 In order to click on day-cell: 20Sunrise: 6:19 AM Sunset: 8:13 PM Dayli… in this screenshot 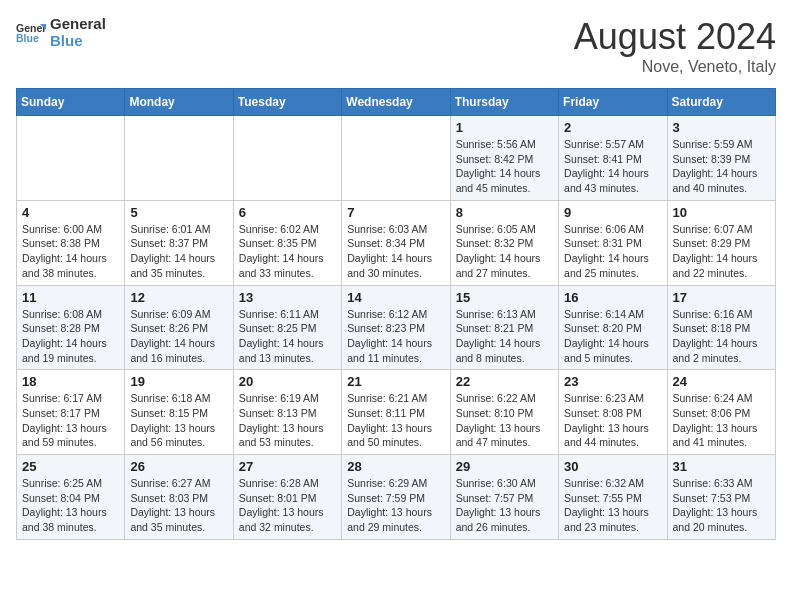, I will do `click(287, 412)`.